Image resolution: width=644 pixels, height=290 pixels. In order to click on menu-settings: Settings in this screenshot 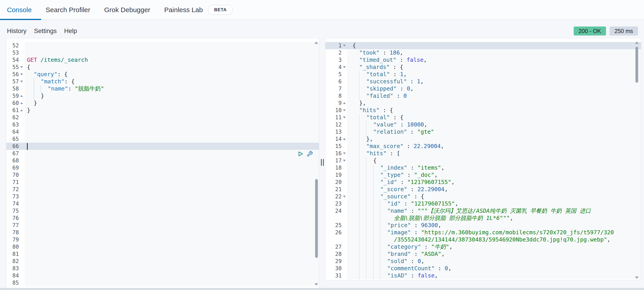, I will do `click(46, 31)`.